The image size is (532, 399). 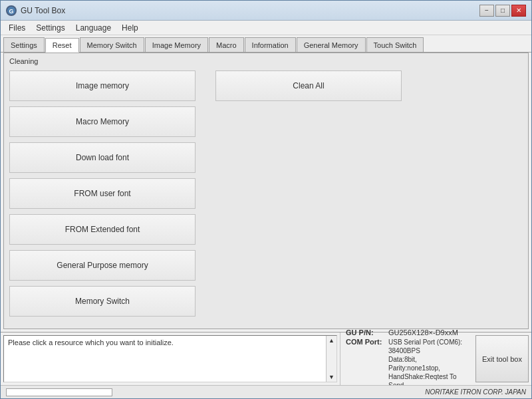 What do you see at coordinates (93, 28) in the screenshot?
I see `menu-language: Language` at bounding box center [93, 28].